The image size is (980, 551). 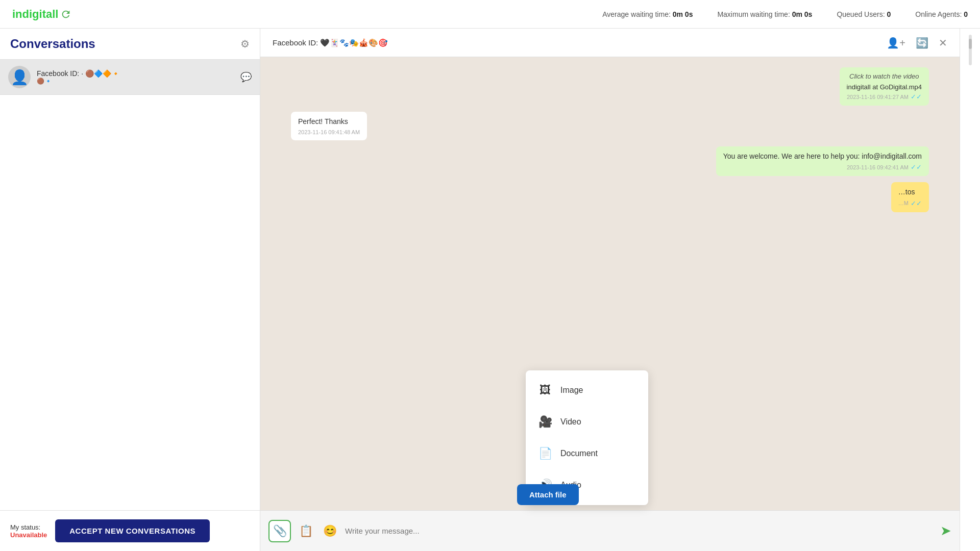 What do you see at coordinates (647, 14) in the screenshot?
I see `avg-wait: Average waiting time: 0m 0s` at bounding box center [647, 14].